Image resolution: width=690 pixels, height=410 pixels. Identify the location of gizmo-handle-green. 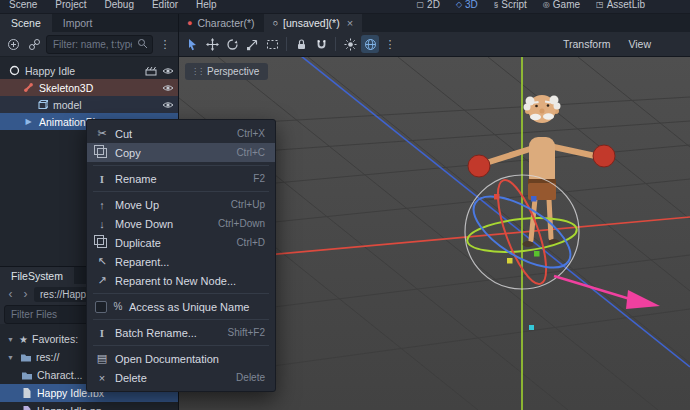
(537, 254).